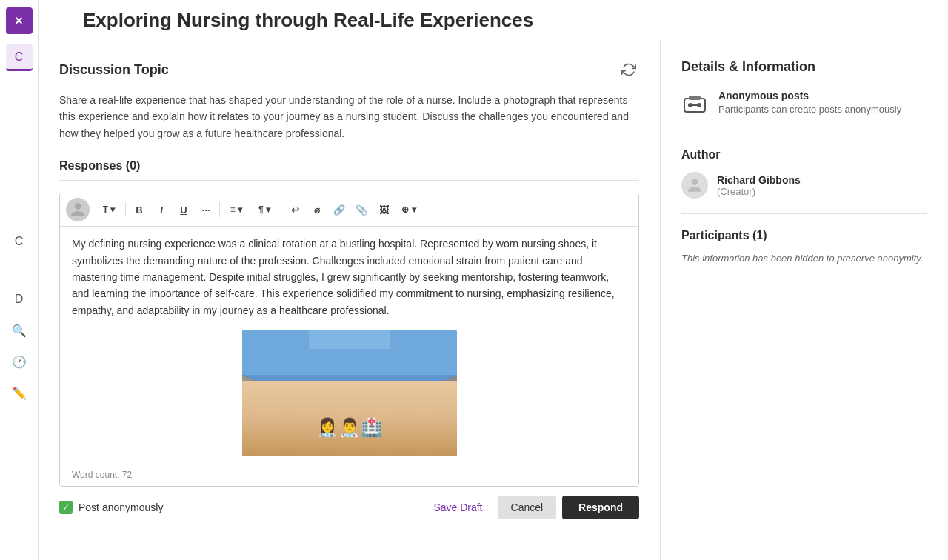 The height and width of the screenshot is (560, 948). Describe the element at coordinates (19, 57) in the screenshot. I see `courses-icon: C` at that location.